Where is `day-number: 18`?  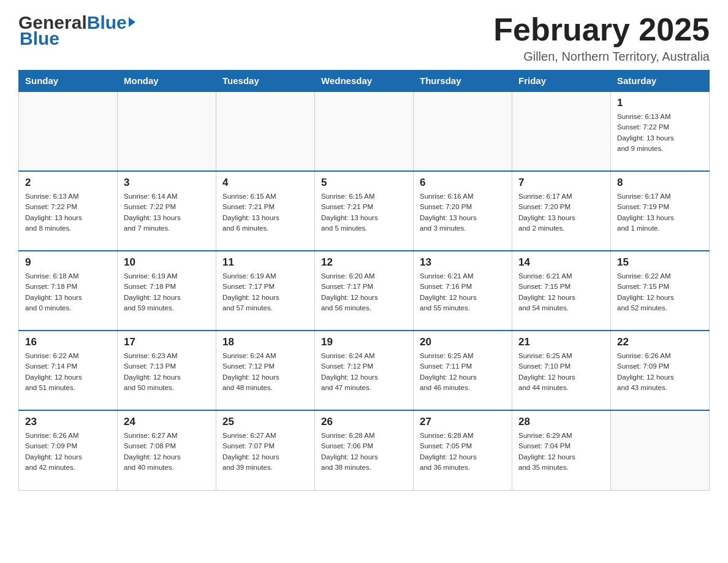 day-number: 18 is located at coordinates (265, 342).